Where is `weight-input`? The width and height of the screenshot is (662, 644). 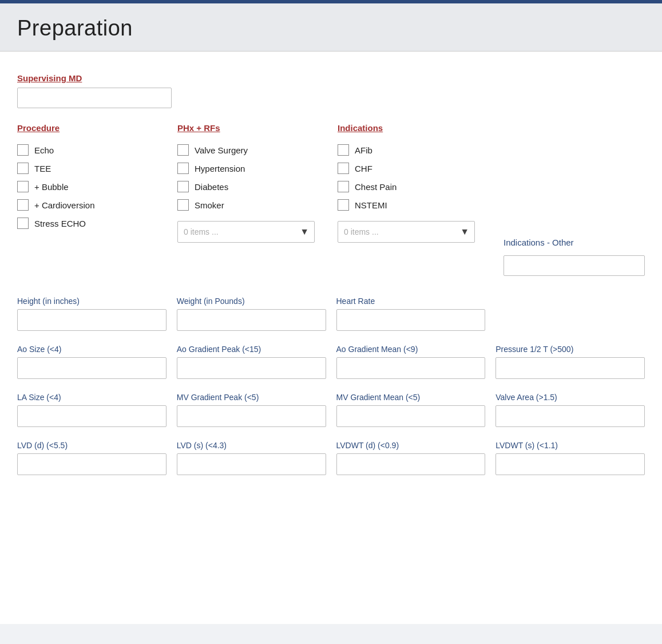 weight-input is located at coordinates (252, 320).